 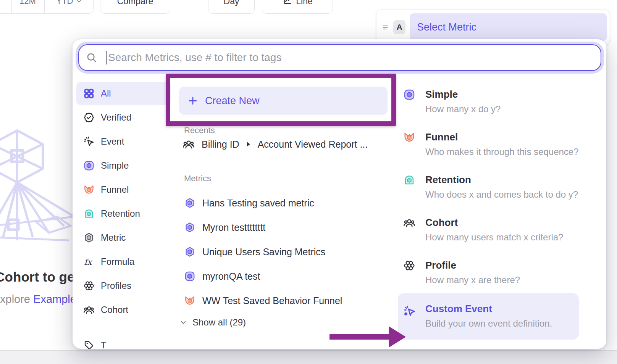 I want to click on metric-list-item: Myron testttttttt, so click(x=283, y=227).